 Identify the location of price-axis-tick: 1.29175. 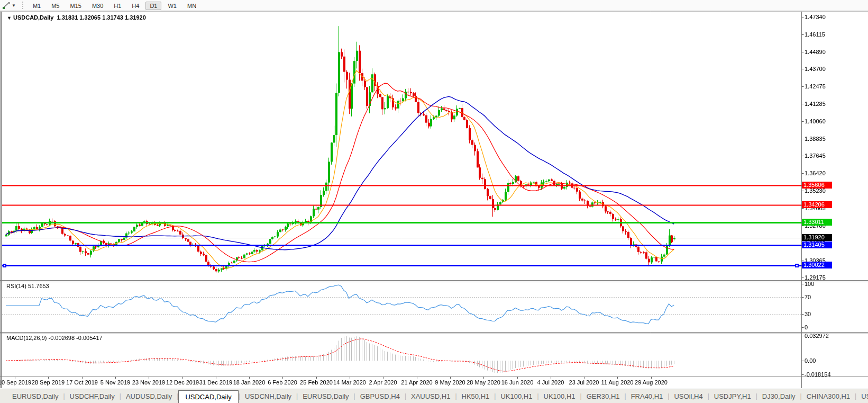
(815, 277).